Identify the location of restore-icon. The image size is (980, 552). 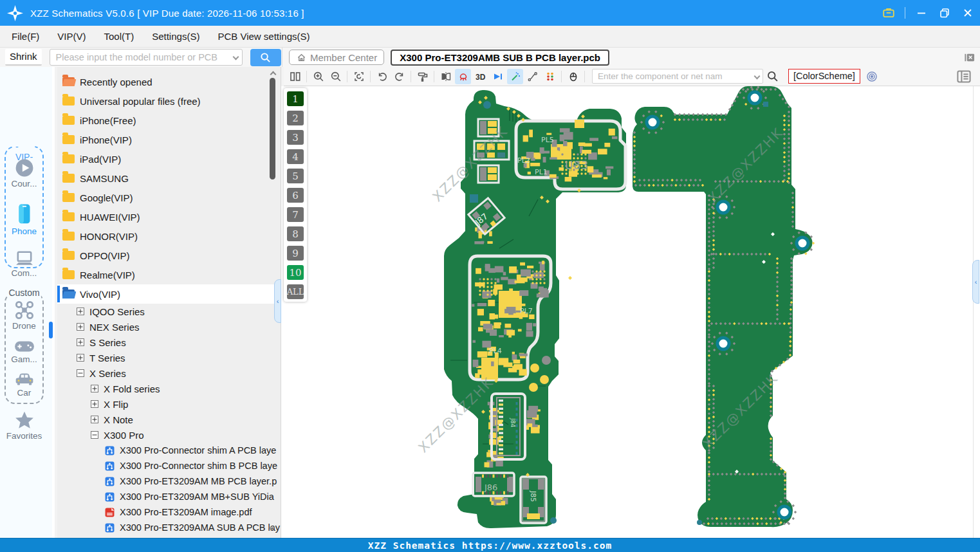
(945, 13).